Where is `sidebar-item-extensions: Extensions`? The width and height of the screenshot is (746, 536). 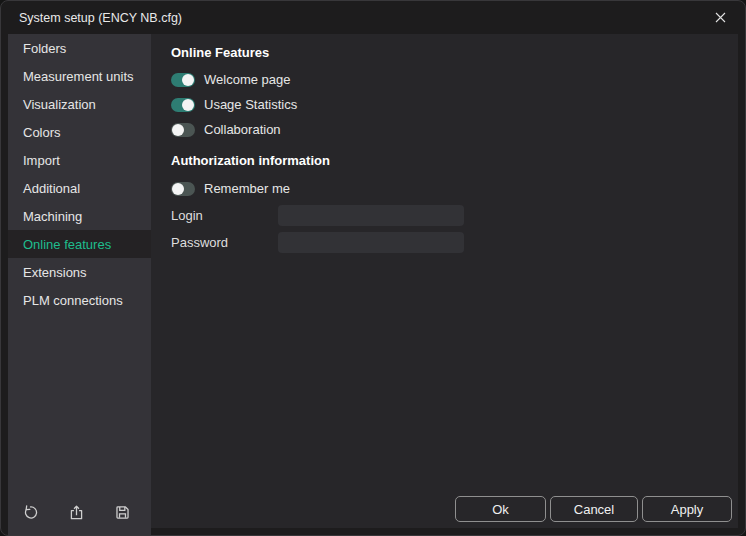
sidebar-item-extensions: Extensions is located at coordinates (80, 272).